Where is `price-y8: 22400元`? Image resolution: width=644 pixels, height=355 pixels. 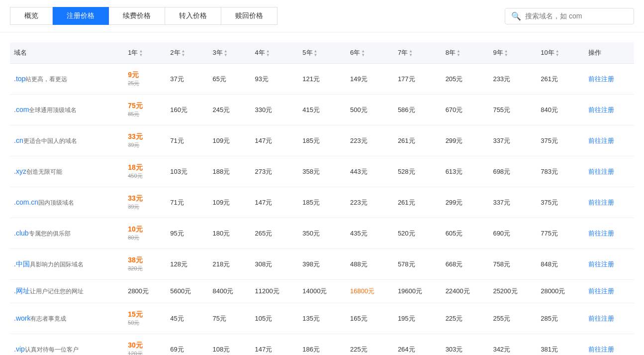
price-y8: 22400元 is located at coordinates (465, 292).